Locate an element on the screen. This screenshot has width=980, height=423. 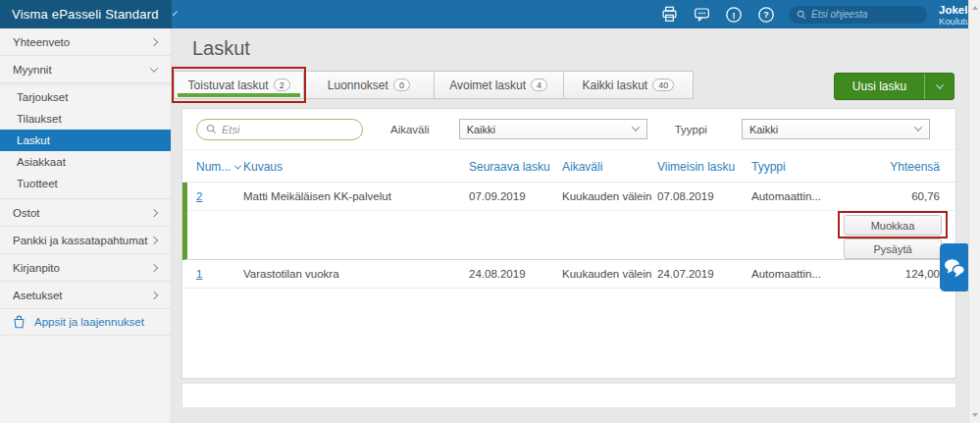
chat-widget-button is located at coordinates (954, 267).